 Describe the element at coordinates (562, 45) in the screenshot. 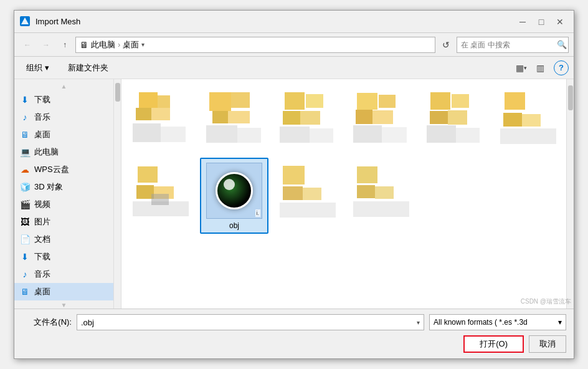

I see `search-icon: 🔍` at that location.